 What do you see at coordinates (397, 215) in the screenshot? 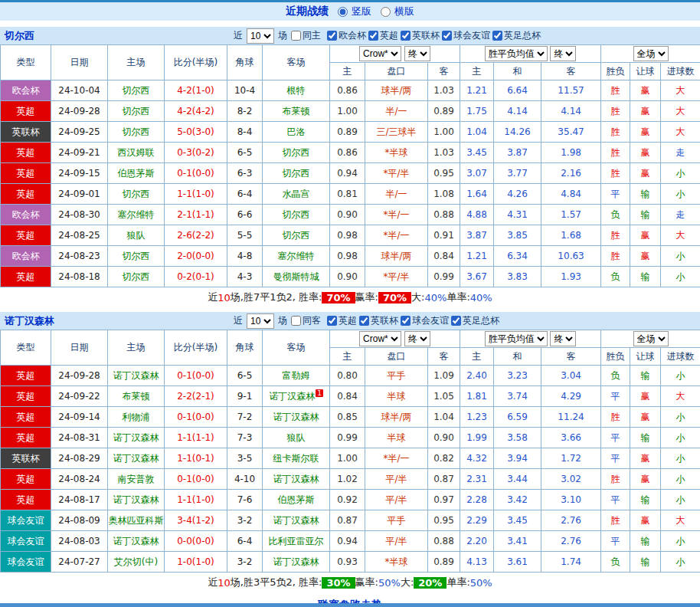
I see `handicap-line: *半/一` at bounding box center [397, 215].